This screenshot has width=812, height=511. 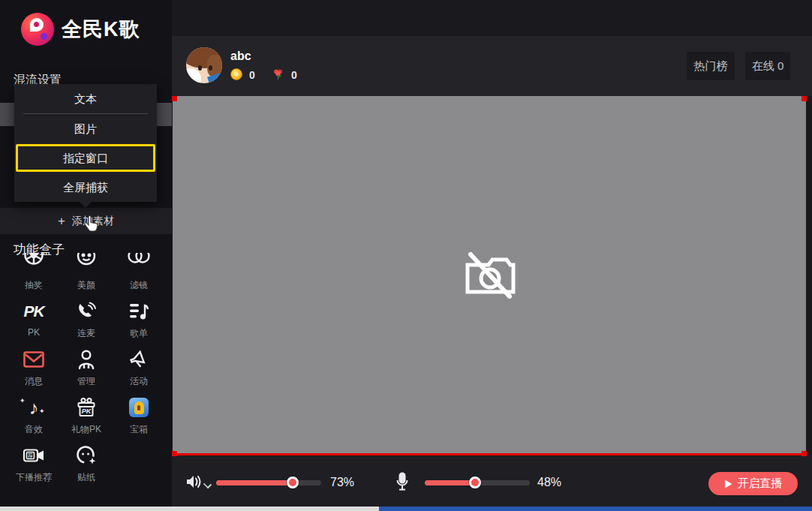 I want to click on fn-item-mic-link: 连麦, so click(x=86, y=320).